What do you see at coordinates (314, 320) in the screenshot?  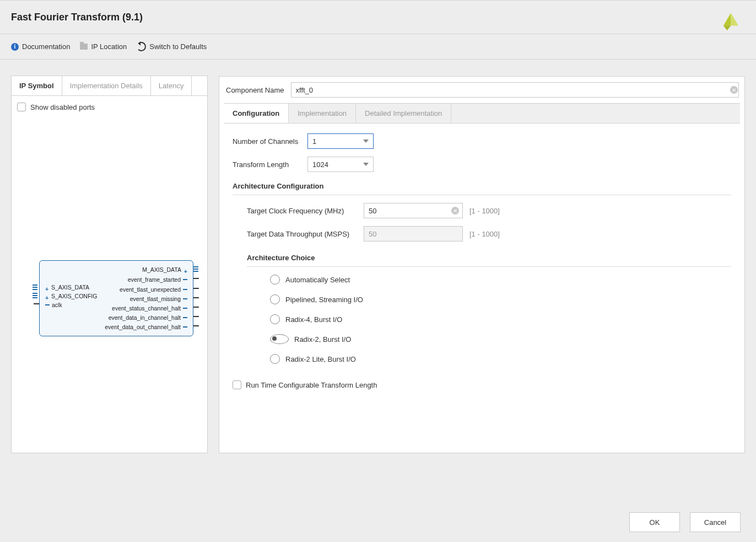 I see `arch-option-label: Radix-4, Burst I/O` at bounding box center [314, 320].